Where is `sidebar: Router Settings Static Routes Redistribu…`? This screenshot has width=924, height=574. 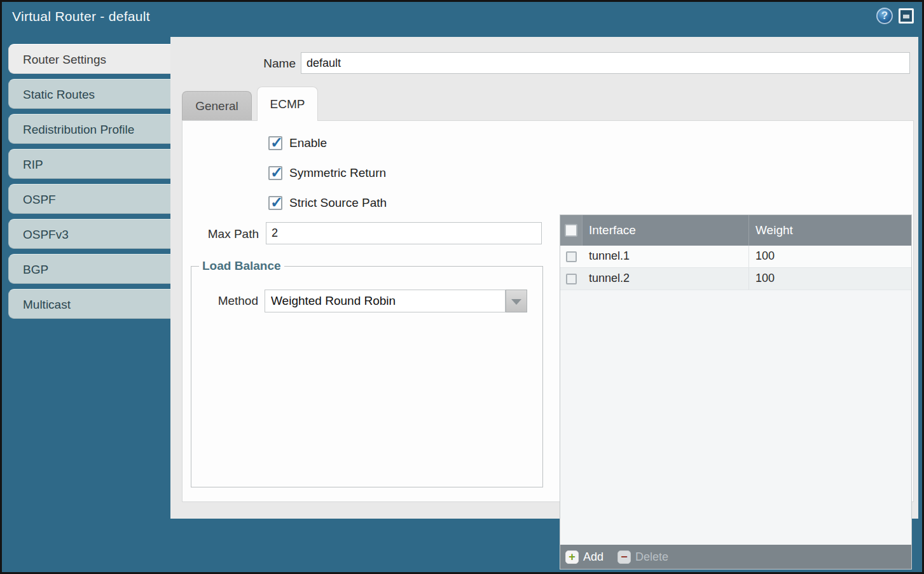
sidebar: Router Settings Static Routes Redistribu… is located at coordinates (89, 184).